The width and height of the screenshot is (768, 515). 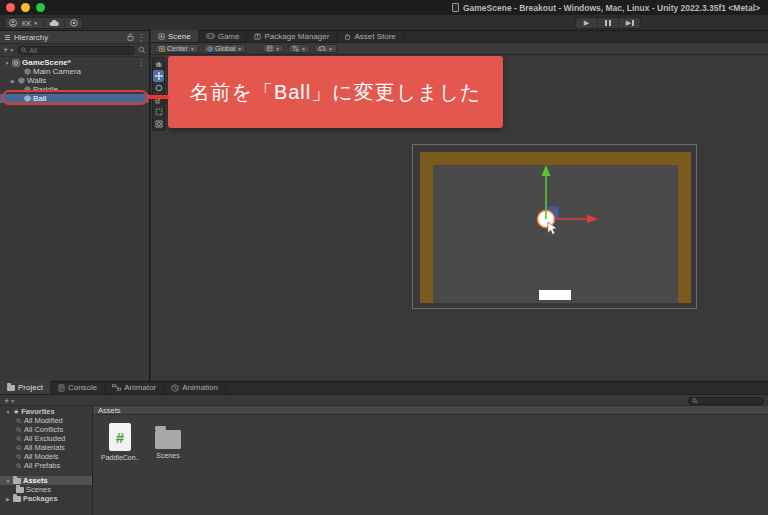 What do you see at coordinates (158, 124) in the screenshot?
I see `transform-tool` at bounding box center [158, 124].